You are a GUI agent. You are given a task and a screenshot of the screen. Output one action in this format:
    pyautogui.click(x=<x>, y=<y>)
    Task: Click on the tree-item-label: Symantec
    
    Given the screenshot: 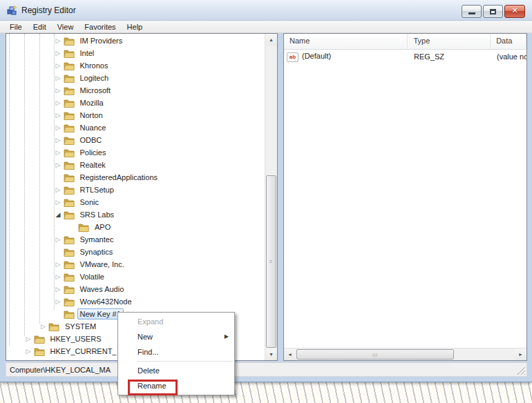 What is the action you would take?
    pyautogui.click(x=97, y=239)
    